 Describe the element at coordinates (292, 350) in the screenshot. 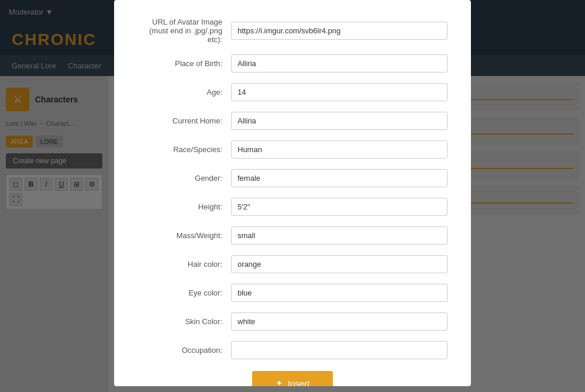

I see `form-row-occupation: Occupation:` at that location.